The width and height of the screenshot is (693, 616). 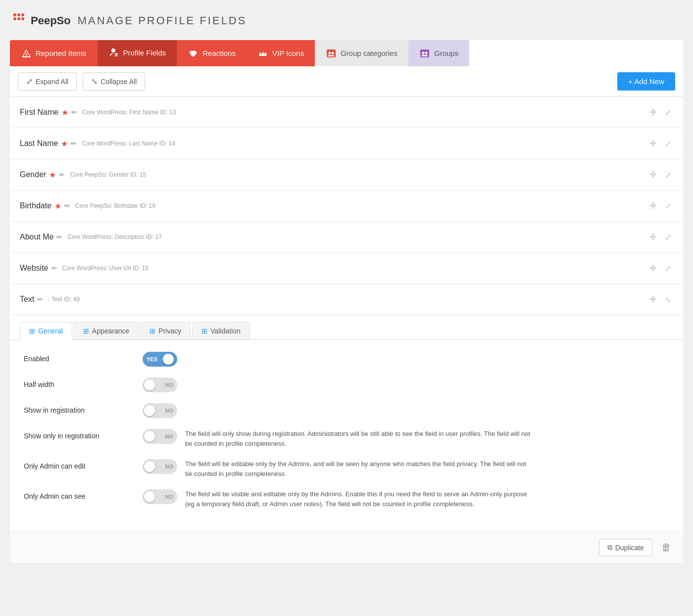 What do you see at coordinates (281, 53) in the screenshot?
I see `tab-vip-icons: VIP Icons` at bounding box center [281, 53].